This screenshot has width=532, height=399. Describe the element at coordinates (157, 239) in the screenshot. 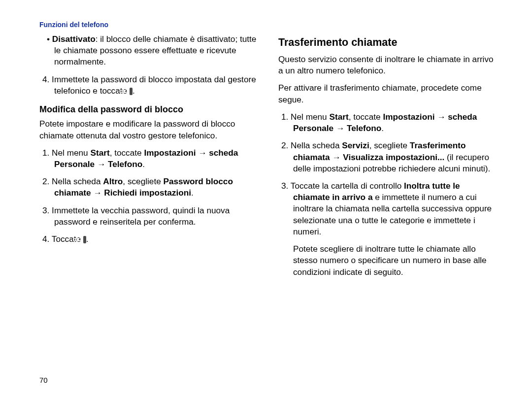

I see `left-step-4: 4. Toccate ok.` at that location.